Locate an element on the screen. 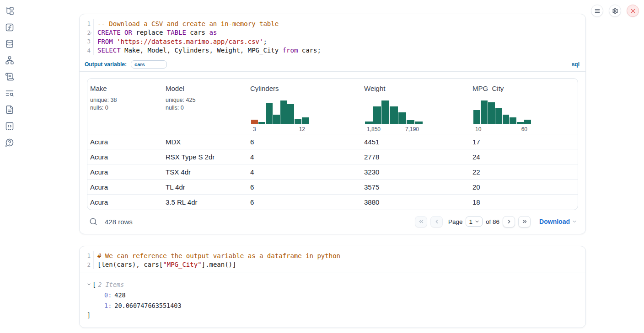  gutter is located at coordinates (92, 256).